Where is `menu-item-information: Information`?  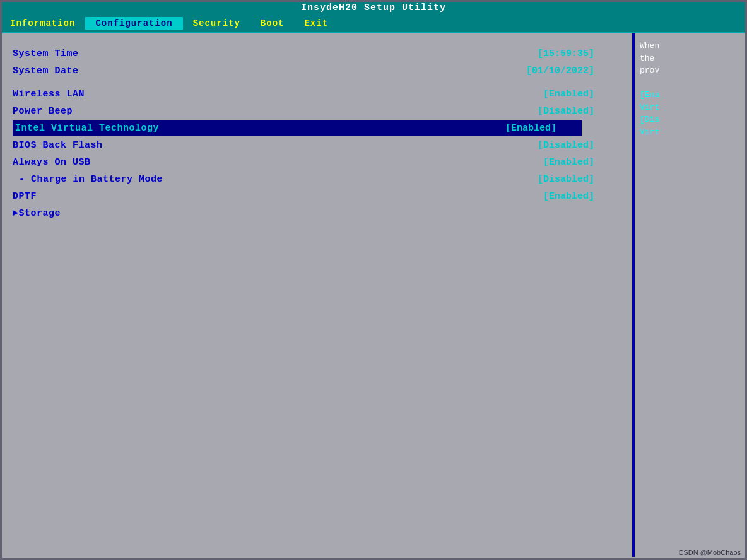
menu-item-information: Information is located at coordinates (43, 23).